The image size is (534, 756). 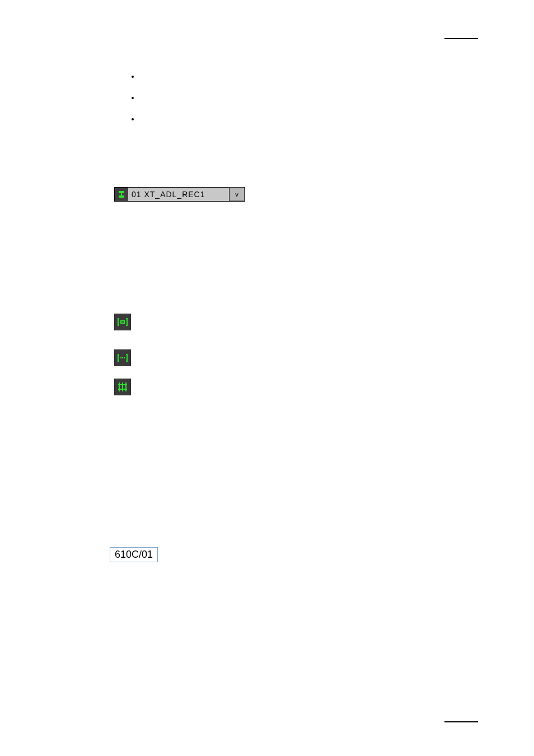 I want to click on server-select-dropdown: 01 XT_ADL_REC1 v, so click(x=180, y=194).